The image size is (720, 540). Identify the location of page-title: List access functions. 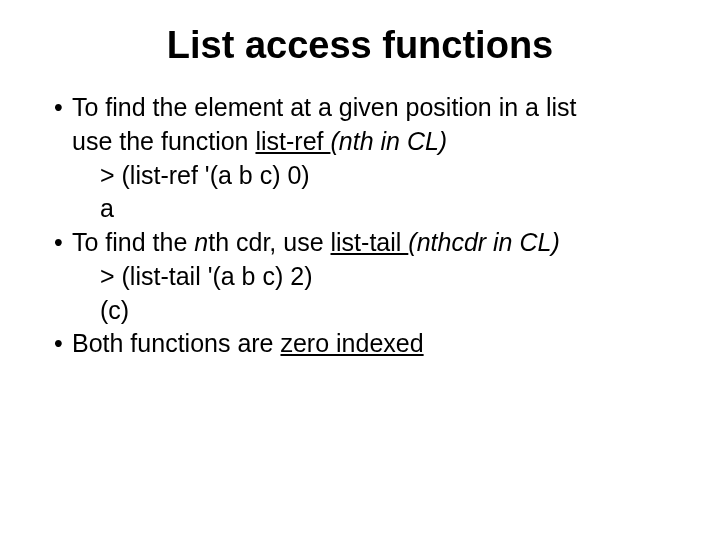
(360, 46).